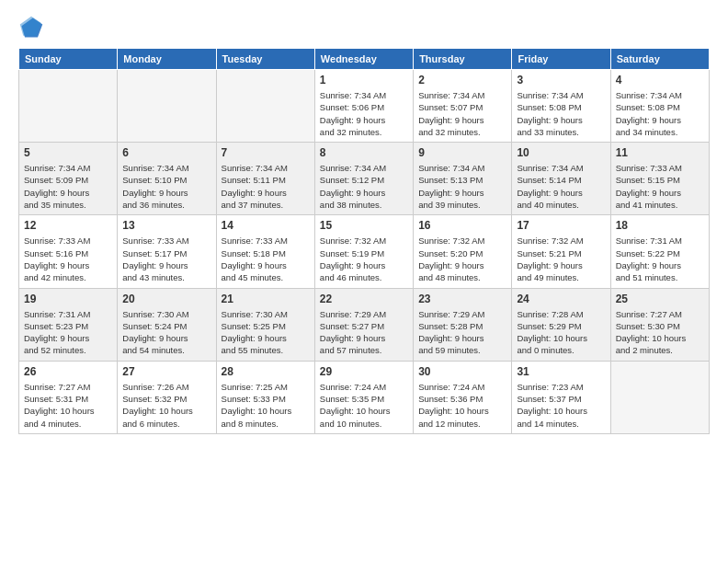  What do you see at coordinates (660, 80) in the screenshot?
I see `day-number: 4` at bounding box center [660, 80].